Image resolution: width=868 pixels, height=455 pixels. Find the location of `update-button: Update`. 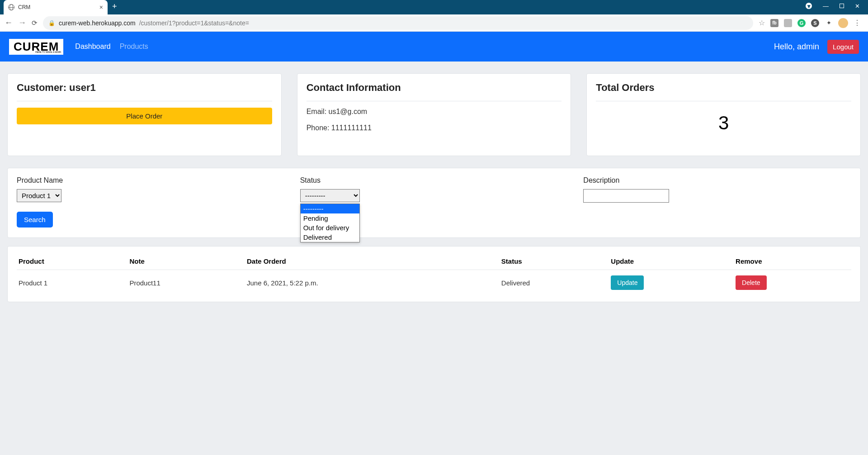

update-button: Update is located at coordinates (627, 283).